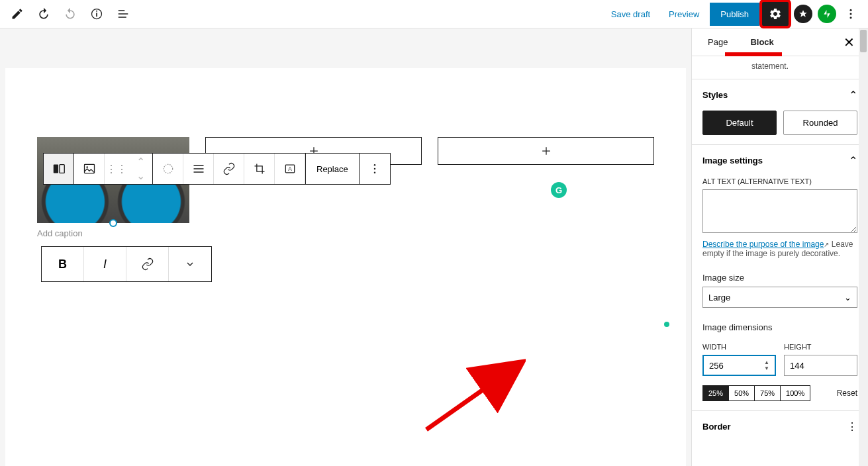  What do you see at coordinates (89, 169) in the screenshot?
I see `image-style-button` at bounding box center [89, 169].